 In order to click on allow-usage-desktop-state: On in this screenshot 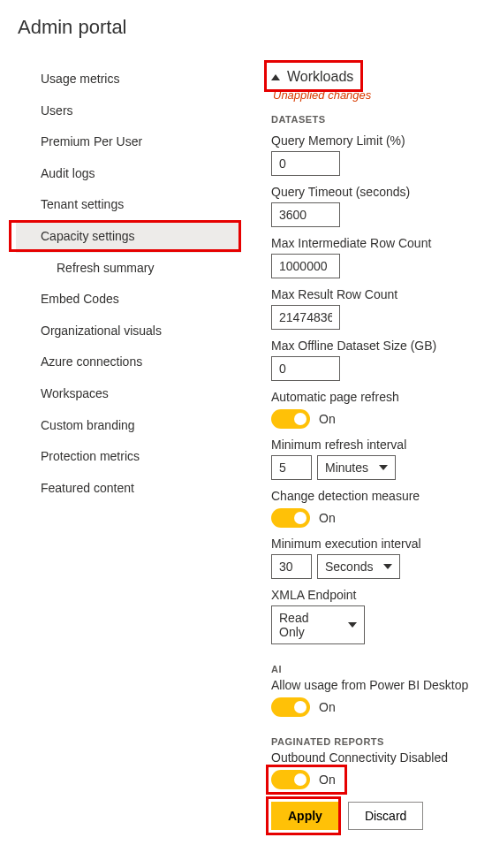, I will do `click(327, 707)`.